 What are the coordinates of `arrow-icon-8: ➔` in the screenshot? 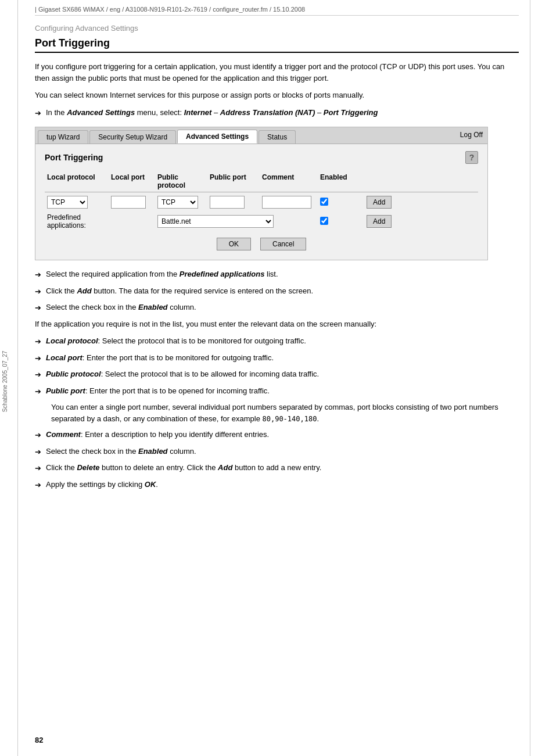 It's located at (38, 392).